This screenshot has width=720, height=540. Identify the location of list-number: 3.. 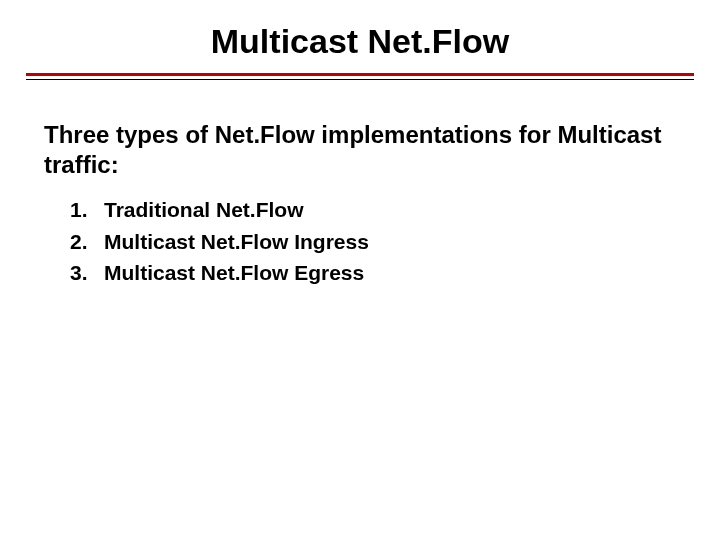
(87, 273).